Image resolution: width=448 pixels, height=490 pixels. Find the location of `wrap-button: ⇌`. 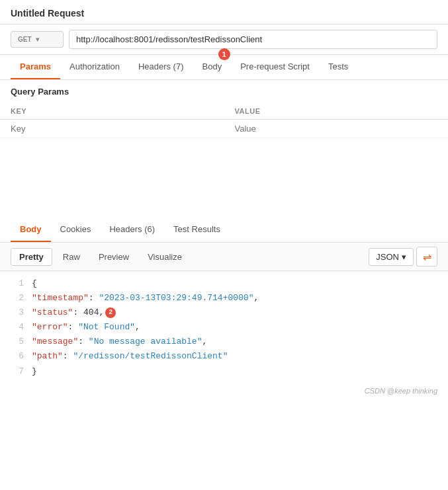

wrap-button: ⇌ is located at coordinates (427, 257).